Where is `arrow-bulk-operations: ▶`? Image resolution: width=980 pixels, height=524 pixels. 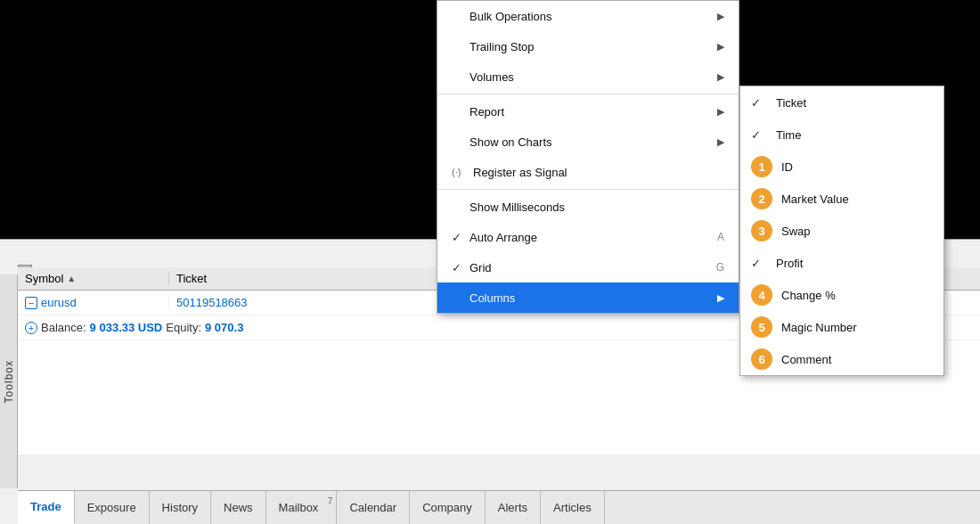 arrow-bulk-operations: ▶ is located at coordinates (721, 16).